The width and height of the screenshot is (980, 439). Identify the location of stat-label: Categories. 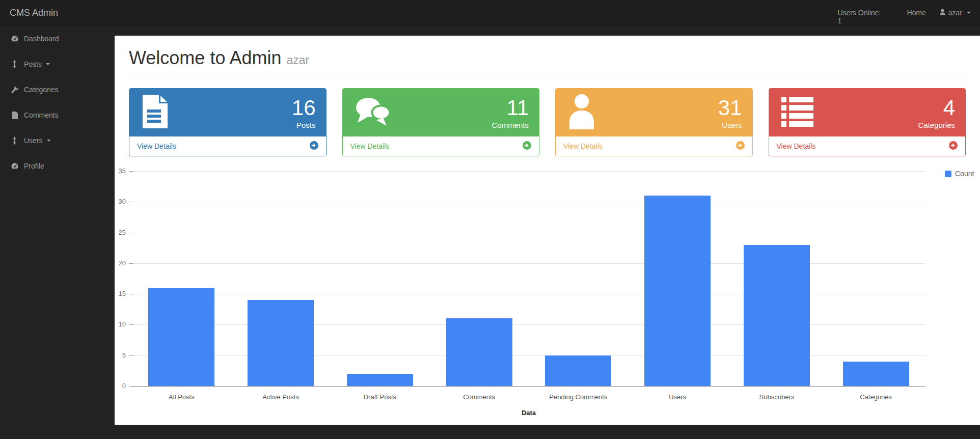
(936, 125).